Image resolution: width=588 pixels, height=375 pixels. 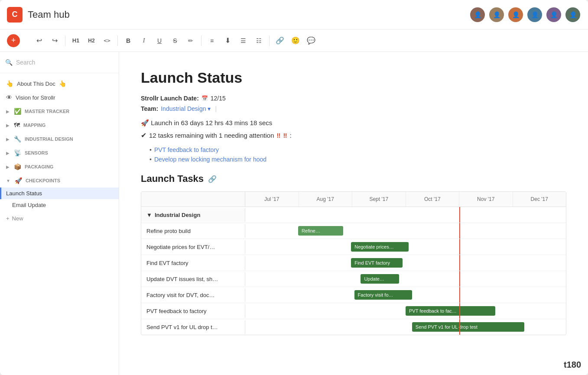 I want to click on table-row: Update DVT issues list, sh… Update…, so click(x=354, y=279).